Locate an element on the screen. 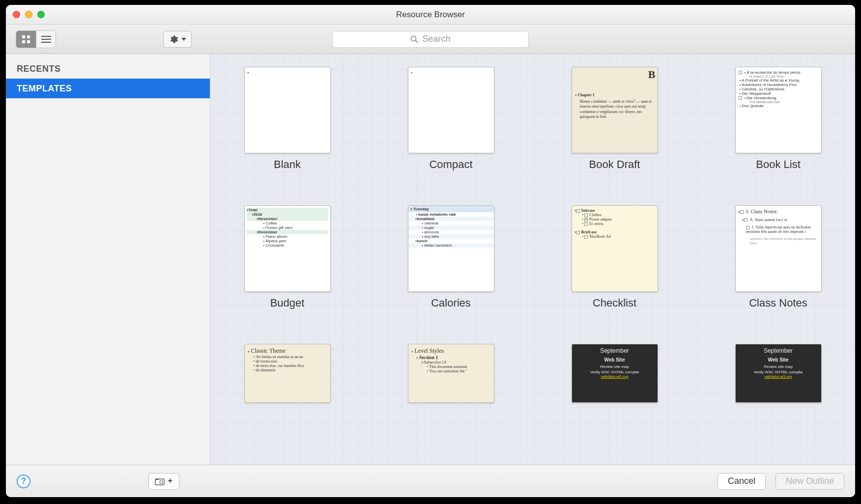  preview-meal: breakfast is located at coordinates (426, 219).